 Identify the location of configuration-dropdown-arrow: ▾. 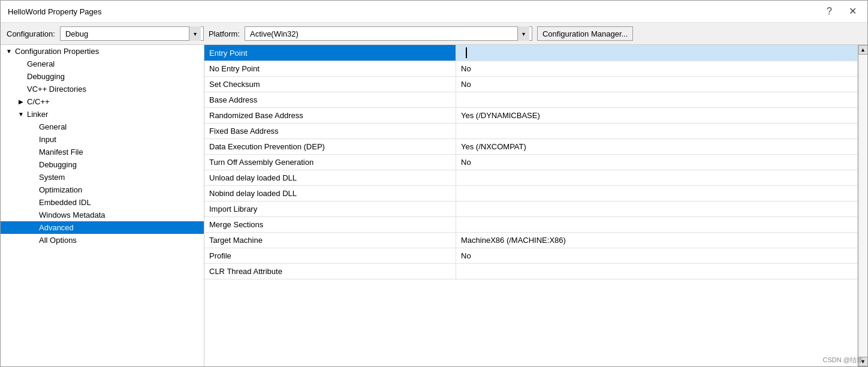
(195, 34).